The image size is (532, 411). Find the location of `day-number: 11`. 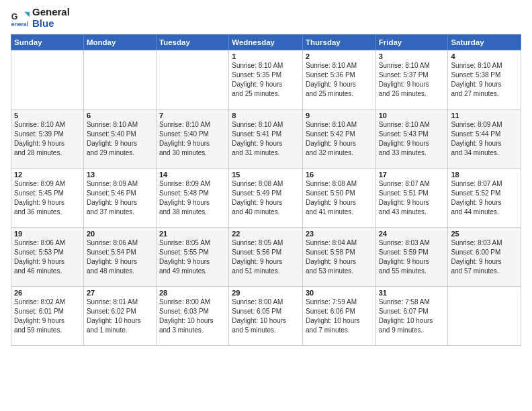

day-number: 11 is located at coordinates (484, 116).